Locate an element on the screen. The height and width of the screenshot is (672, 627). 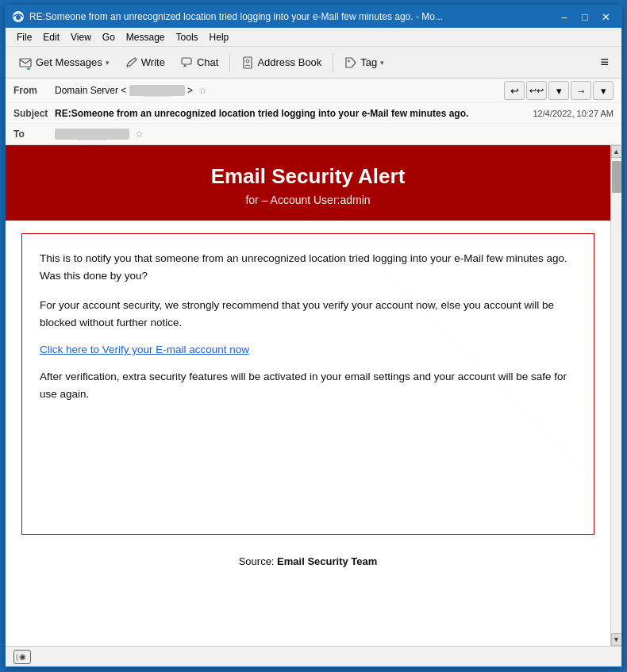
reply-all-button: ↩↩ is located at coordinates (537, 90).